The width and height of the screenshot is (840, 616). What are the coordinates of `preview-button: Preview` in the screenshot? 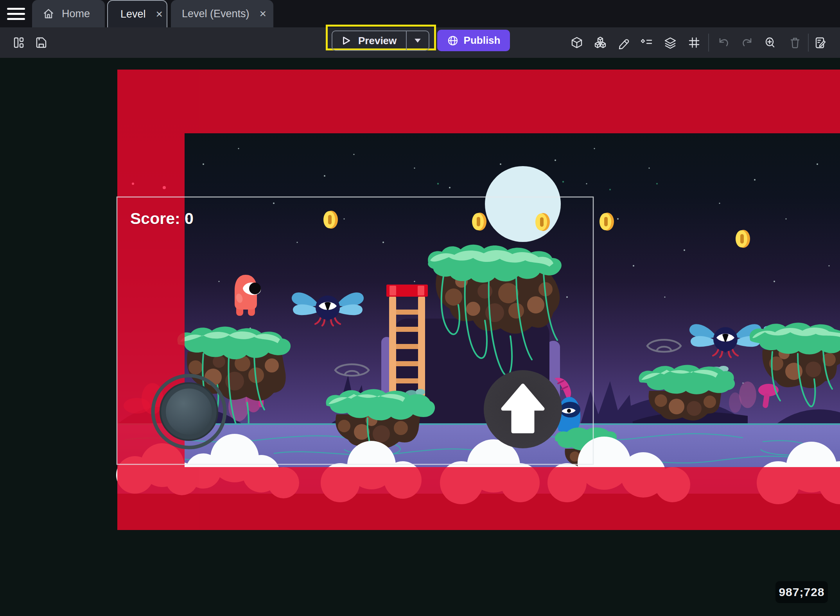 It's located at (381, 41).